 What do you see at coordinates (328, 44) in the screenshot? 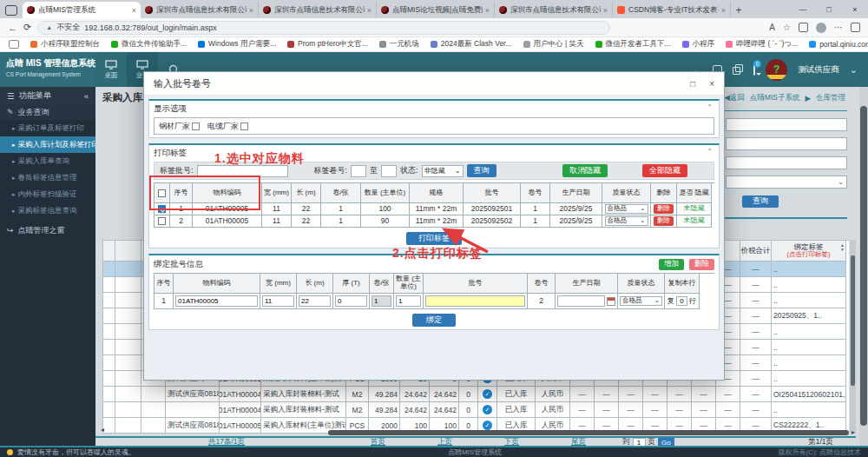
I see `bookmark-item: Prom ptHero中文官...` at bounding box center [328, 44].